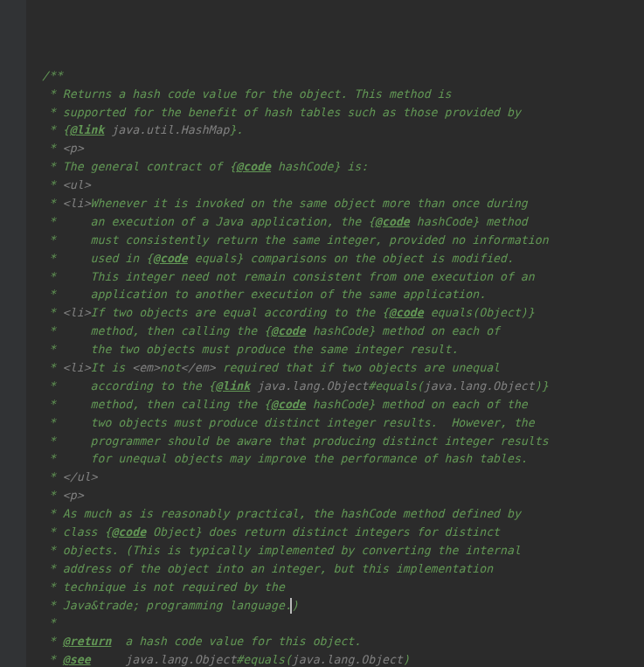  I want to click on code-line: * As much as is reasonably practical, th…, so click(343, 514).